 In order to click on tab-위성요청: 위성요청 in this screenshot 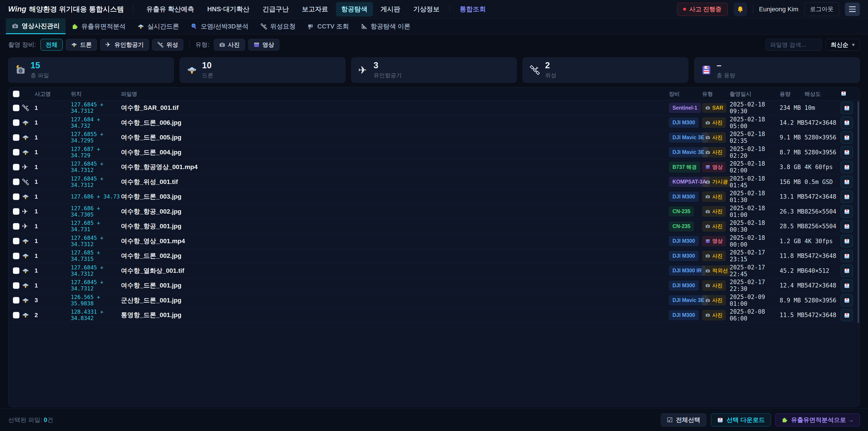, I will do `click(278, 26)`.